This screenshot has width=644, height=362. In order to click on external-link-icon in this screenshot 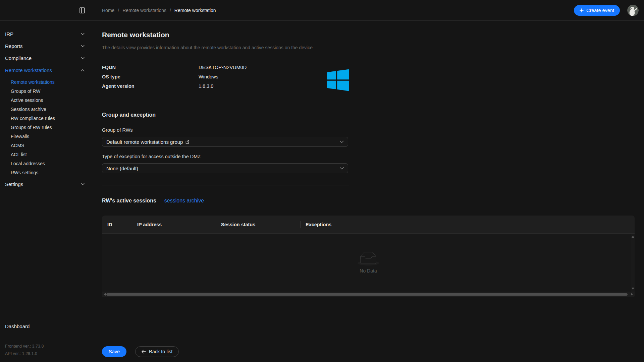, I will do `click(187, 142)`.